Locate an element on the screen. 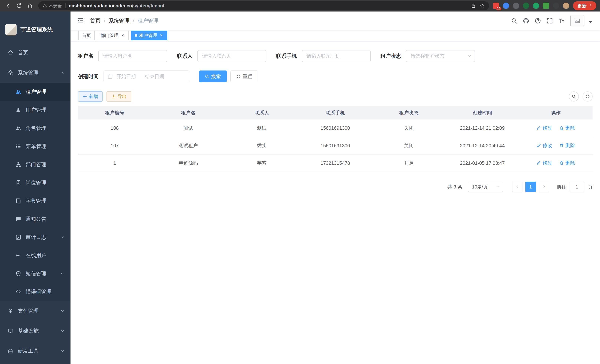  sidebar-item-dev-tools: 研发工具 is located at coordinates (35, 351).